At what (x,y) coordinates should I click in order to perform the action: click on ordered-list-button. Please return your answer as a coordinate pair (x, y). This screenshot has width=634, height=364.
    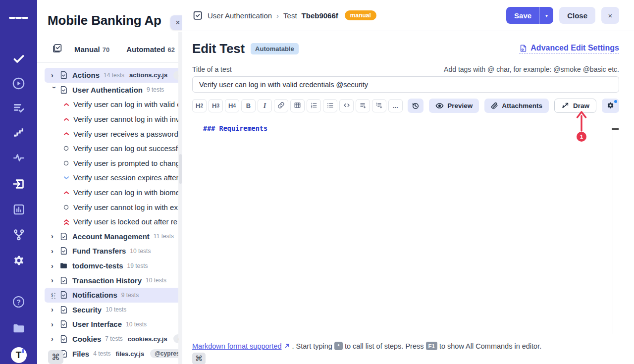
    Looking at the image, I should click on (314, 106).